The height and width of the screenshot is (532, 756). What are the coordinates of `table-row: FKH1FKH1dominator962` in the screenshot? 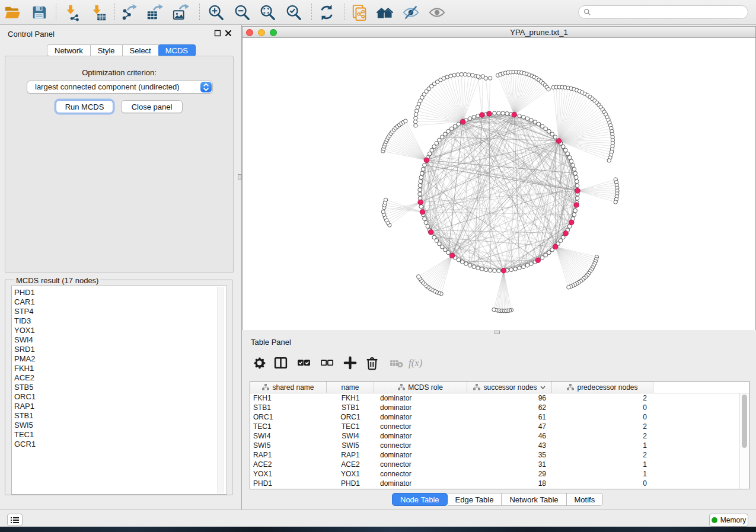 It's located at (495, 398).